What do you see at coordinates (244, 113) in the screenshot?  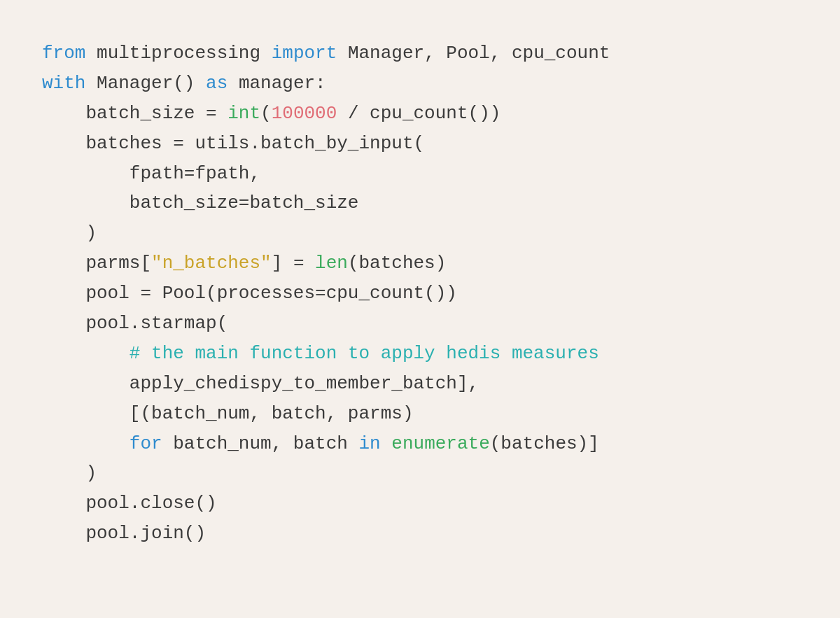 I see `code-token: int` at bounding box center [244, 113].